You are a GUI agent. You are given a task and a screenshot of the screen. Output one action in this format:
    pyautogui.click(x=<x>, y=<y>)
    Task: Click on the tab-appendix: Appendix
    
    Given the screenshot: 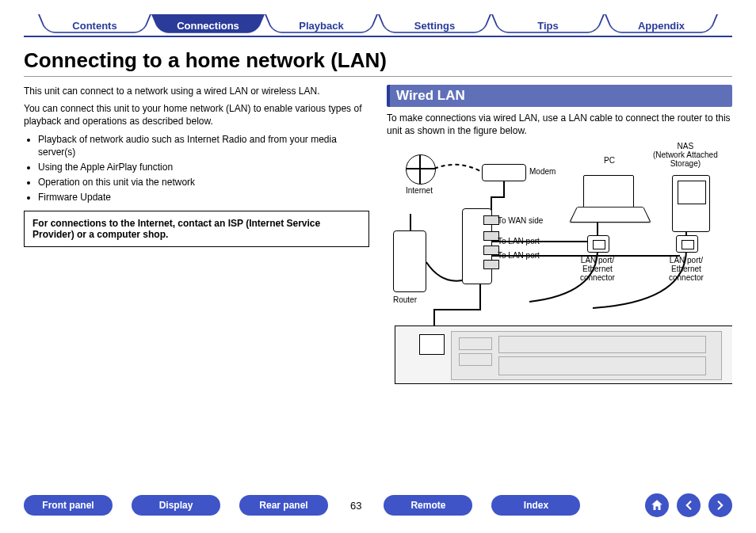 What is the action you would take?
    pyautogui.click(x=661, y=25)
    